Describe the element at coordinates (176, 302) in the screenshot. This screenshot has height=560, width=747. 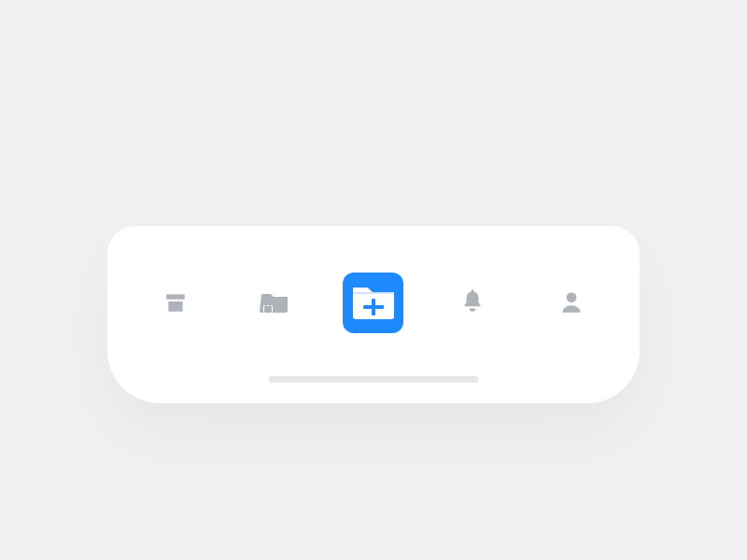
I see `archive-icon` at that location.